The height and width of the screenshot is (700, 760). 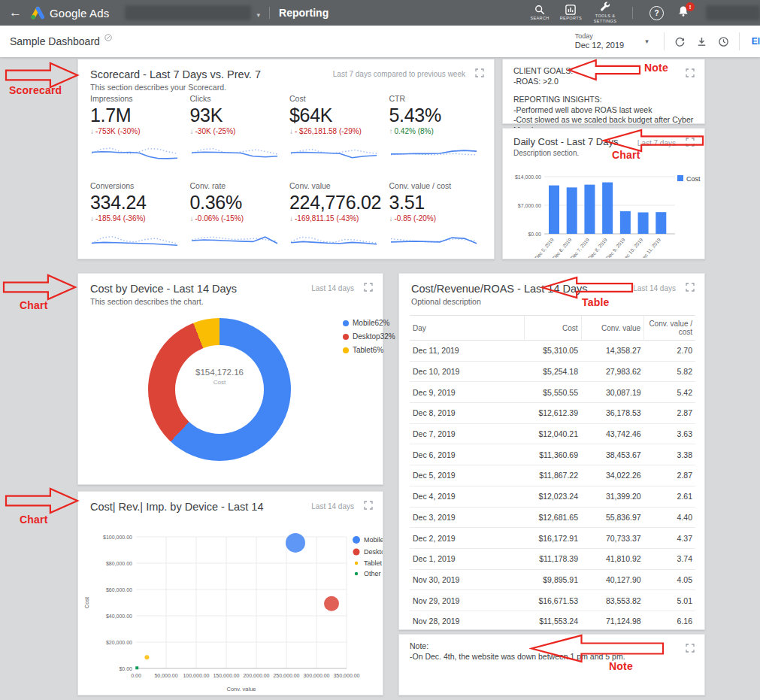 What do you see at coordinates (467, 371) in the screenshot?
I see `table-cell: Dec 10, 2019` at bounding box center [467, 371].